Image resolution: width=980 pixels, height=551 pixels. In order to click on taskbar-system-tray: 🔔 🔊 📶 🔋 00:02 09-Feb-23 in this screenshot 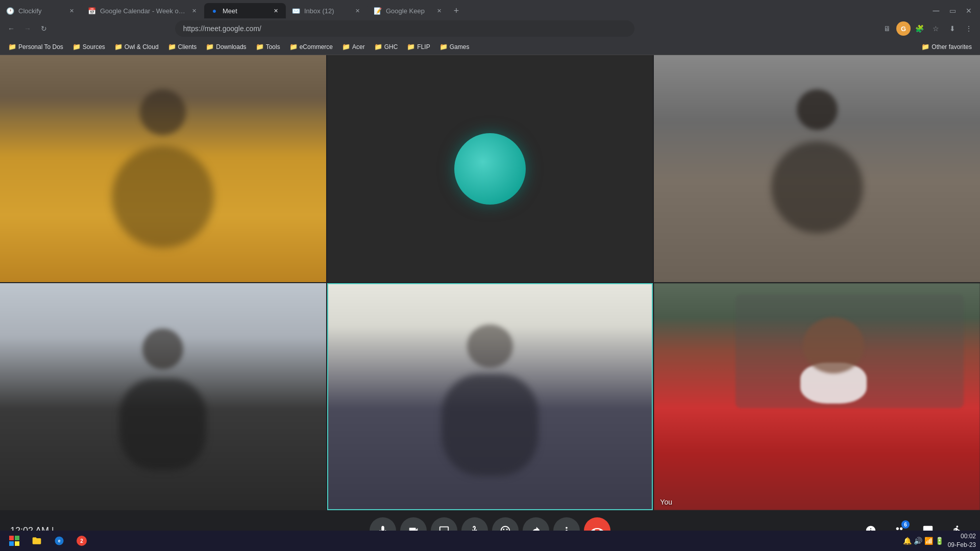, I will do `click(939, 541)`.